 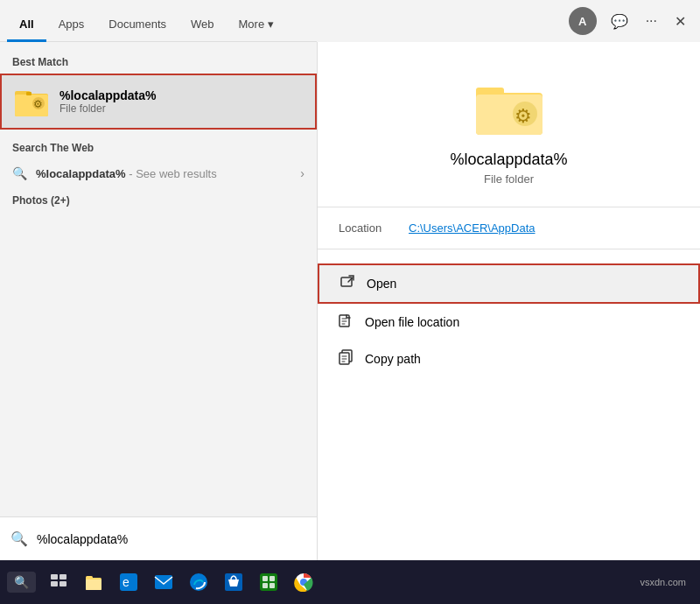 What do you see at coordinates (21, 582) in the screenshot?
I see `taskbar-search-icon: 🔍` at bounding box center [21, 582].